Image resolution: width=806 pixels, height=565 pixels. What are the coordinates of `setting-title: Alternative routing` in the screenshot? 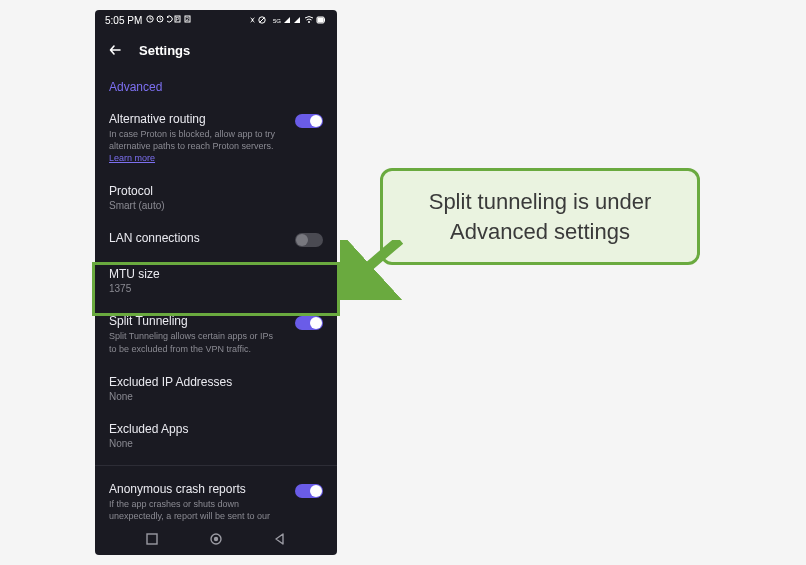 It's located at (196, 119).